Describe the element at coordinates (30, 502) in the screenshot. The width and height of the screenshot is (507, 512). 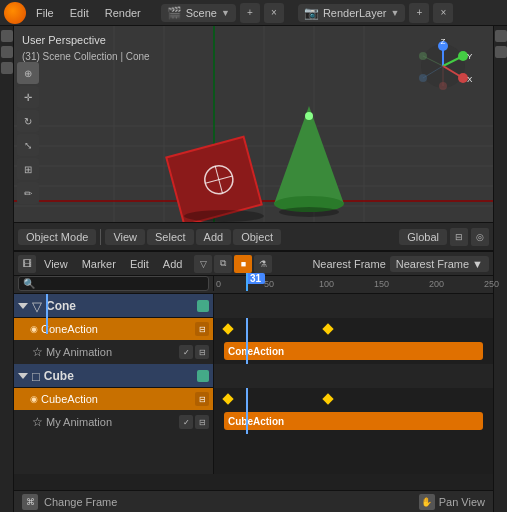
I see `change-frame-icon: ⌘` at that location.